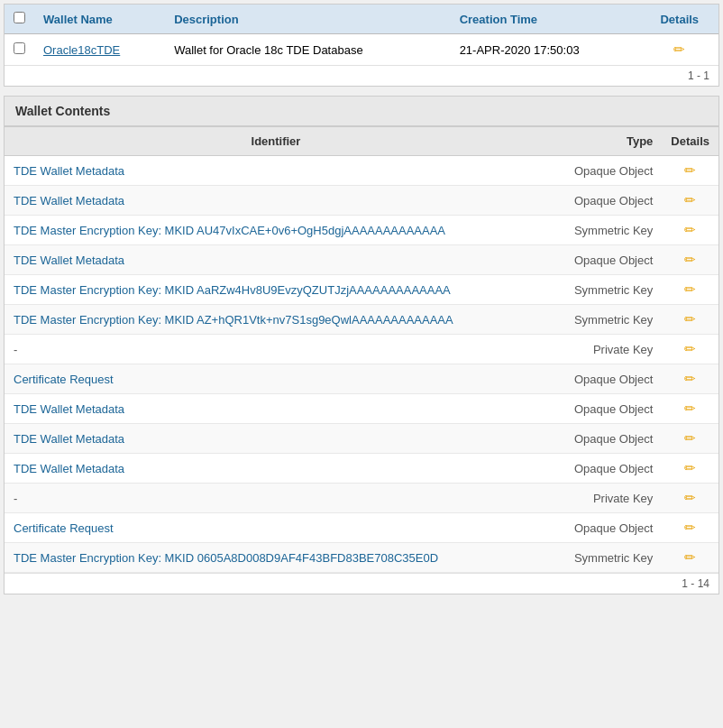  I want to click on identifier-link: TDE Master Encryption Key: MKID 0605A8D0…, so click(225, 558).